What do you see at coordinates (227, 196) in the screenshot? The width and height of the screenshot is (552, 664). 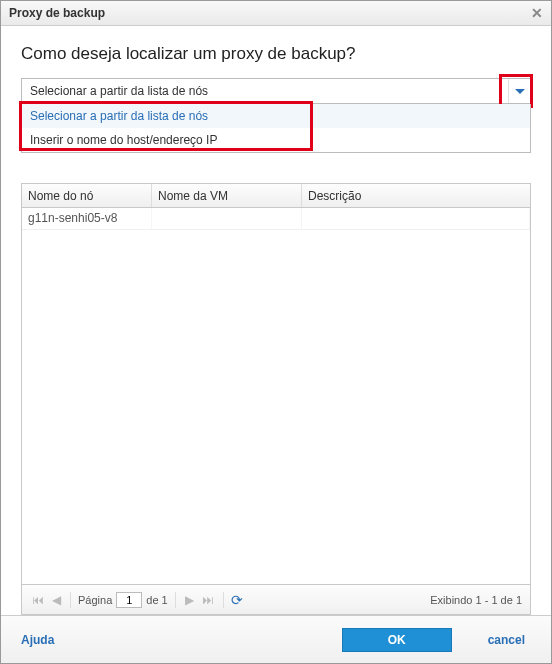 I see `col-header-vm: Nome da VM` at bounding box center [227, 196].